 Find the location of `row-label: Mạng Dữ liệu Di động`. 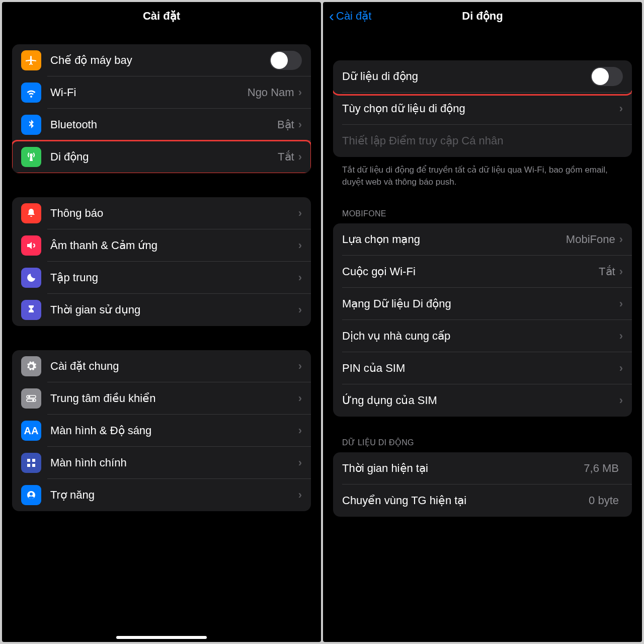

row-label: Mạng Dữ liệu Di động is located at coordinates (481, 304).